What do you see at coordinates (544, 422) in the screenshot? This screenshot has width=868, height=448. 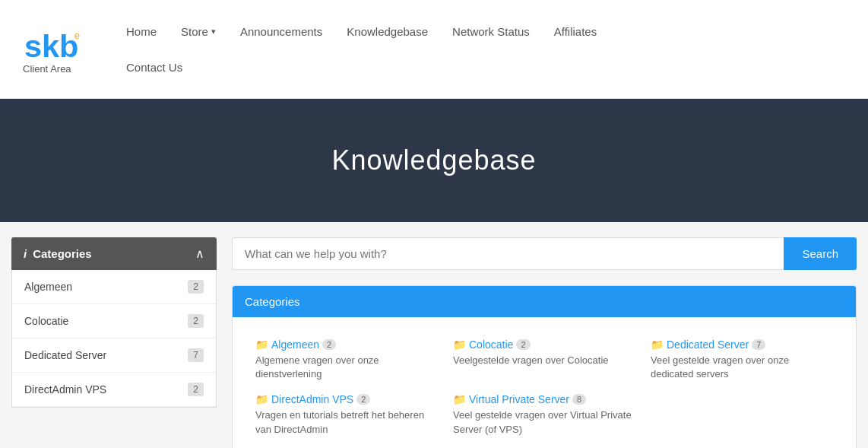 I see `category-description: Veel gestelde vragen over Virtual Privat…` at bounding box center [544, 422].